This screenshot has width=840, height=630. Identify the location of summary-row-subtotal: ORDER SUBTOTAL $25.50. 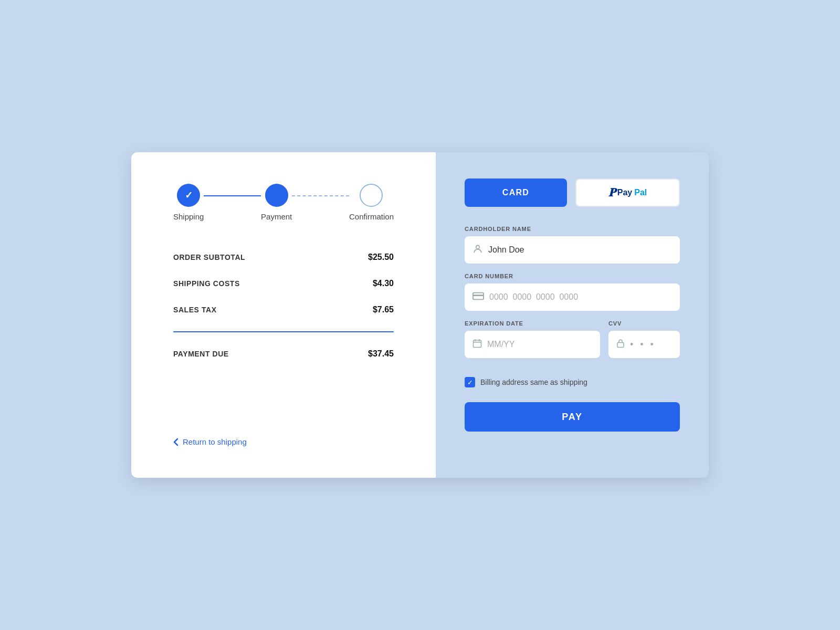
(284, 257).